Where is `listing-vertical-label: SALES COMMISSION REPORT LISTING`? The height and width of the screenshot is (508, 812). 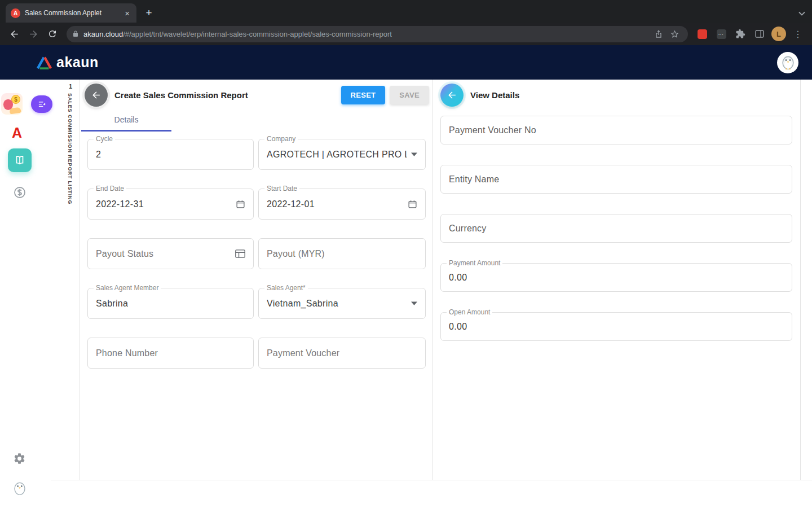 listing-vertical-label: SALES COMMISSION REPORT LISTING is located at coordinates (70, 149).